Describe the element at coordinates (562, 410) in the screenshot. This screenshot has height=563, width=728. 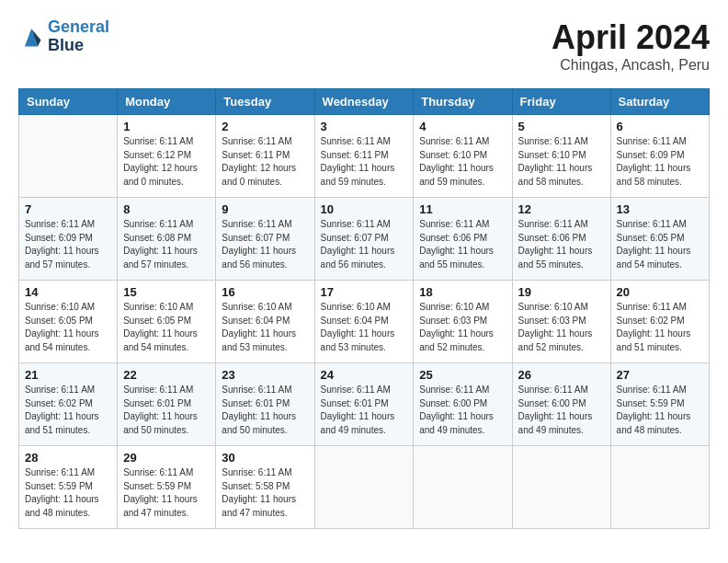
I see `day-info: Sunrise: 6:11 AMSunset: 6:00 PMDaylight:…` at that location.